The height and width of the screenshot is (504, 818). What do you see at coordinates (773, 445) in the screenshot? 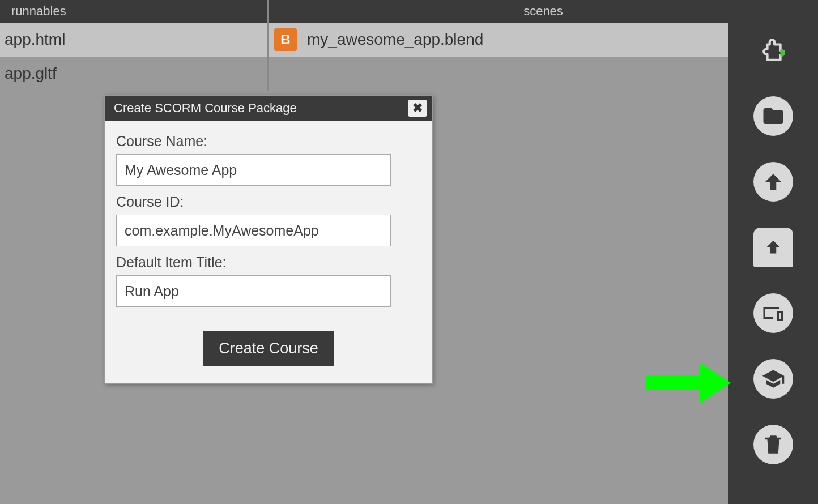
I see `trash-button` at bounding box center [773, 445].